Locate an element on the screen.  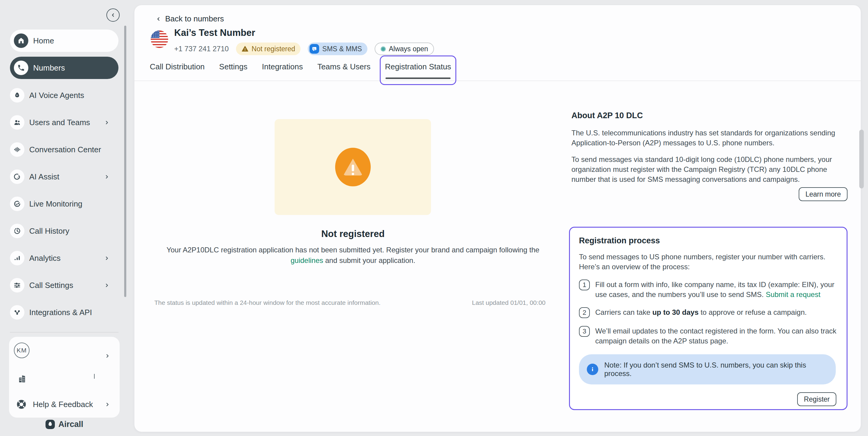
page-title: Kai’s Test Number is located at coordinates (215, 33).